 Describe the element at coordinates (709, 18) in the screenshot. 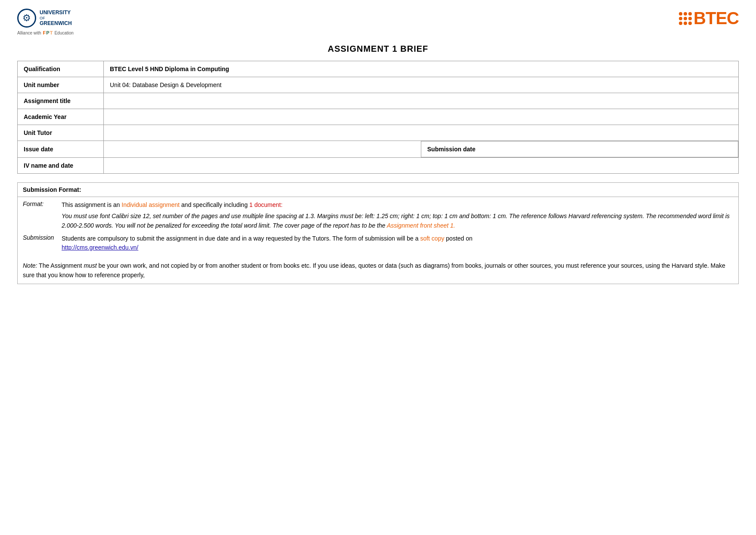

I see `btec-logo: BTEC` at that location.